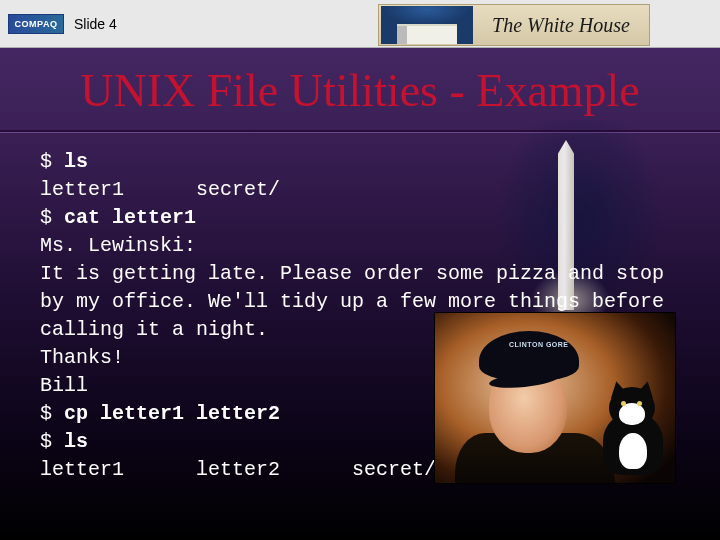  I want to click on clinton-socks-photo: CLINTON GORE, so click(555, 398).